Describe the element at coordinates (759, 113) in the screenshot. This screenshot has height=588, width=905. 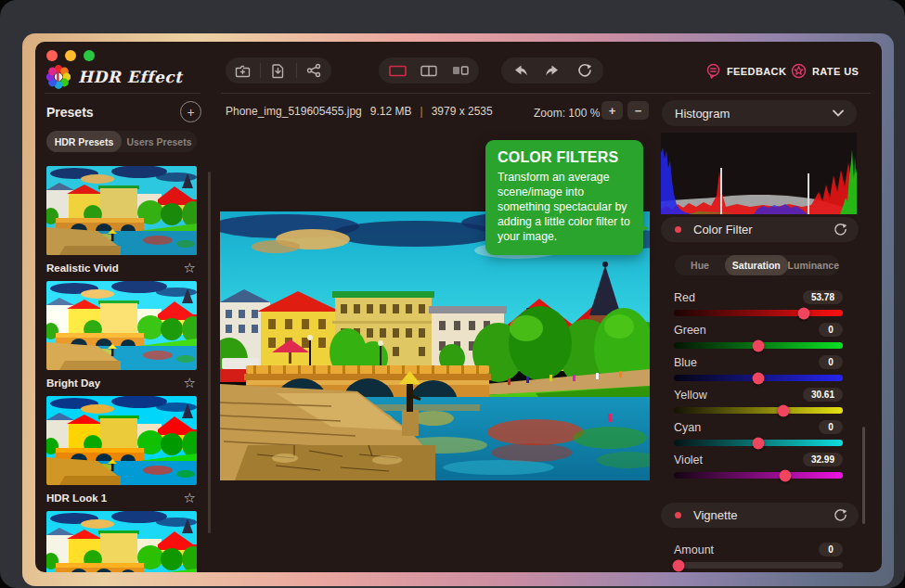
I see `histogram-header: Histogram` at that location.